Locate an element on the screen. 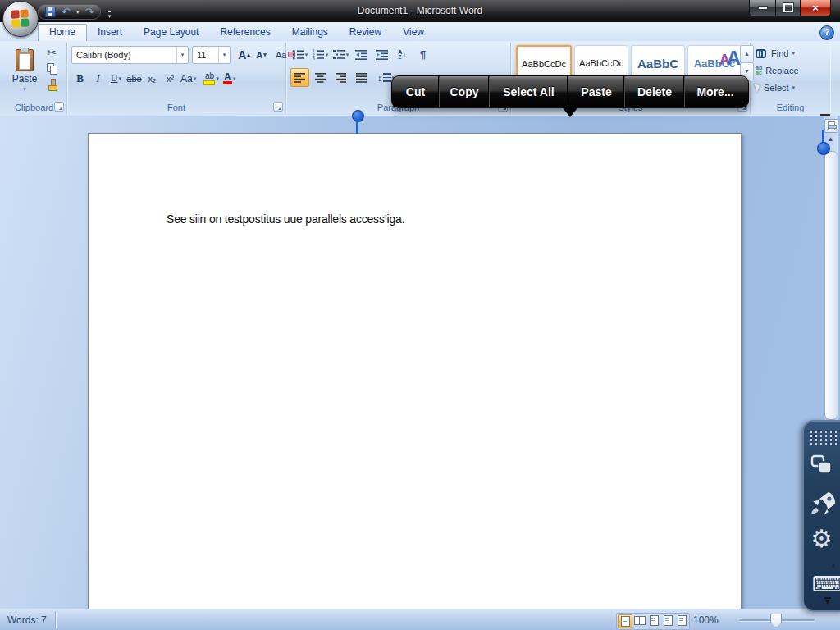  numbering-icon: 123 is located at coordinates (318, 54).